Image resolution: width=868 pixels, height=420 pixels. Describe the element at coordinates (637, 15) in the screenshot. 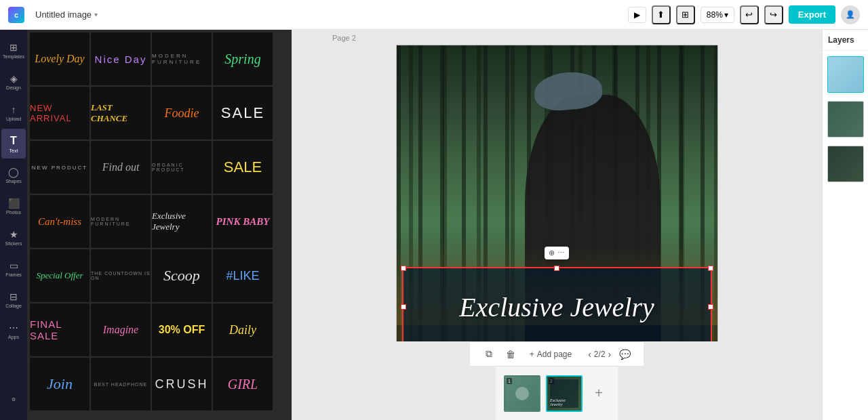

I see `play-button: ▶` at that location.